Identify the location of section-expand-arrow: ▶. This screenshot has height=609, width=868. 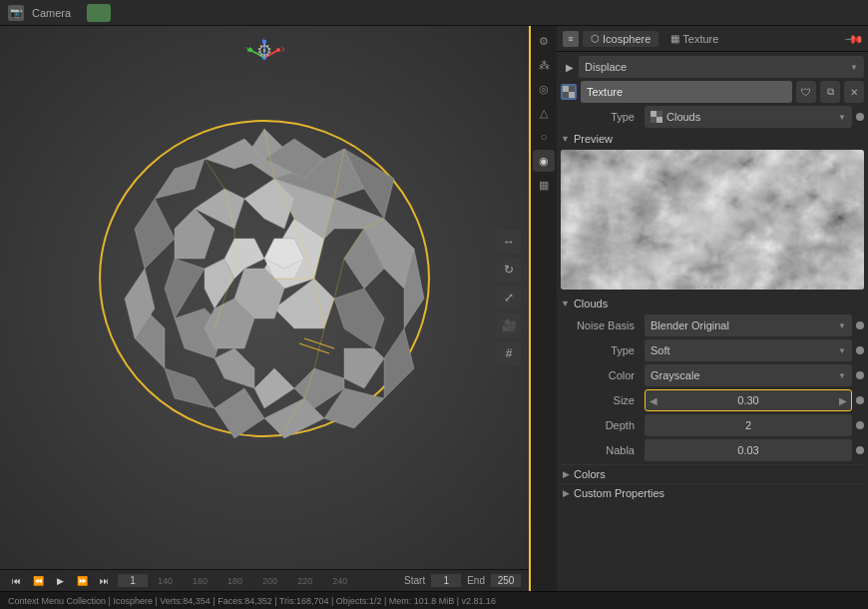
(570, 67).